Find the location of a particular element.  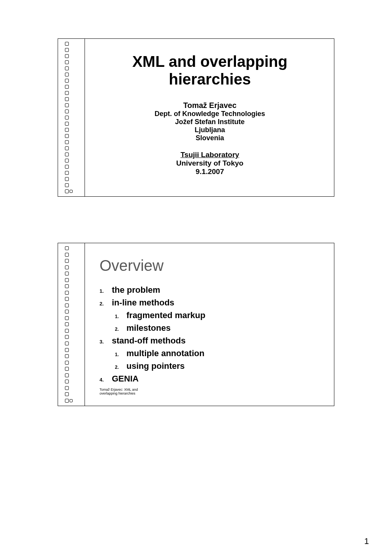

title-line-1: XML and overlapping is located at coordinates (210, 61).